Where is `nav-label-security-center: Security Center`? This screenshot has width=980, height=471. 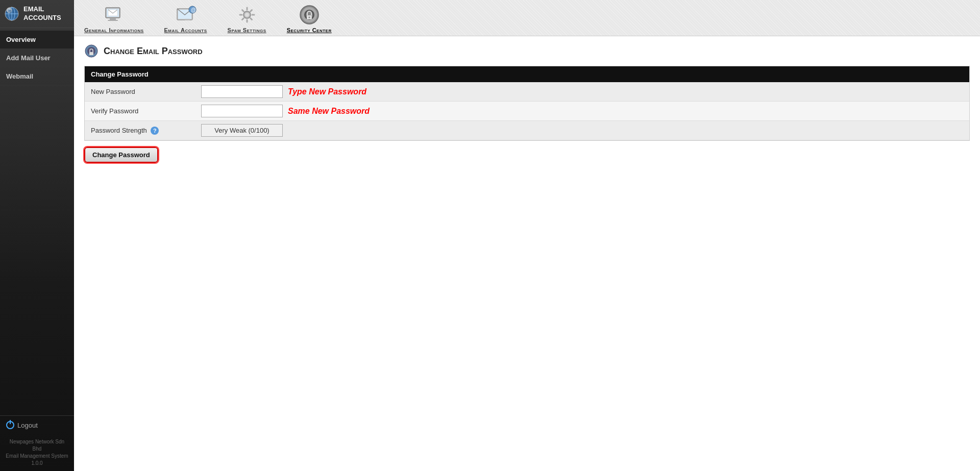 nav-label-security-center: Security Center is located at coordinates (309, 30).